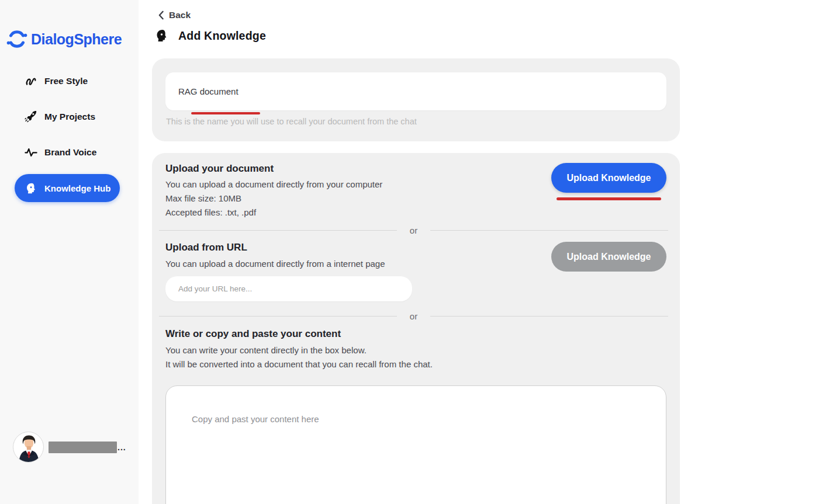 The height and width of the screenshot is (504, 819). I want to click on document-name-input, so click(416, 91).